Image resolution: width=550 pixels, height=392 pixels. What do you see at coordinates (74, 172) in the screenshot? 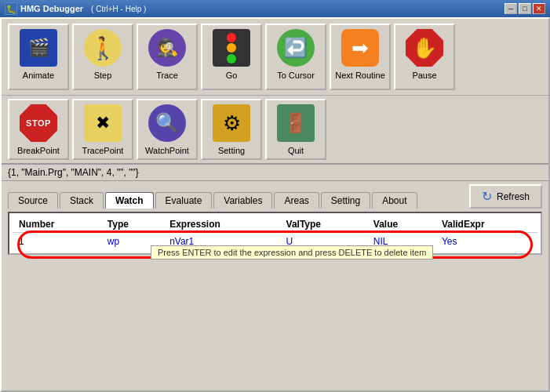
I see `status-text: {1, "Main.Prg", "MAIN", 4, "", ""}` at bounding box center [74, 172].